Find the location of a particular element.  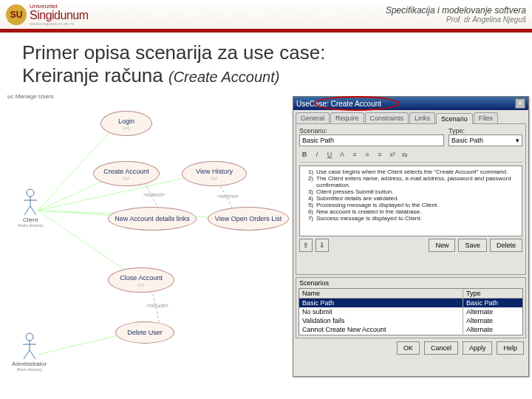

rt-list-button: ≡ is located at coordinates (355, 154).